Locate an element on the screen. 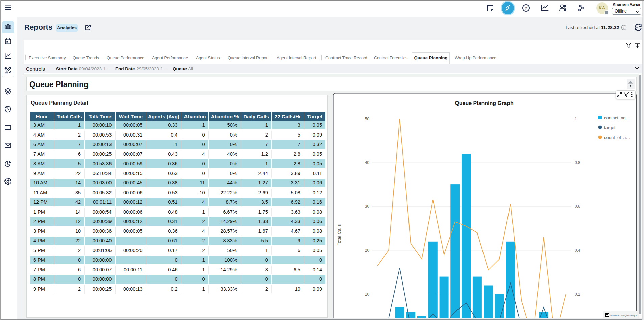  svg-text: 0.8 is located at coordinates (578, 163).